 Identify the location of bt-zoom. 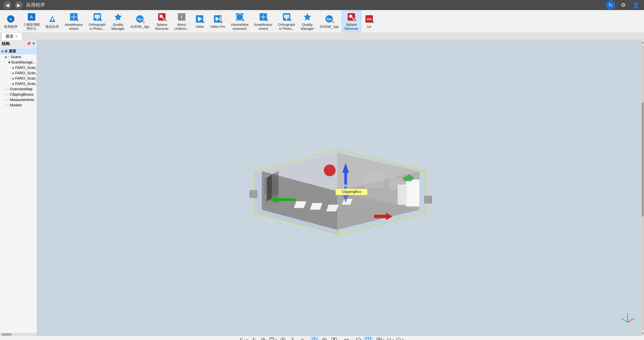
(264, 339).